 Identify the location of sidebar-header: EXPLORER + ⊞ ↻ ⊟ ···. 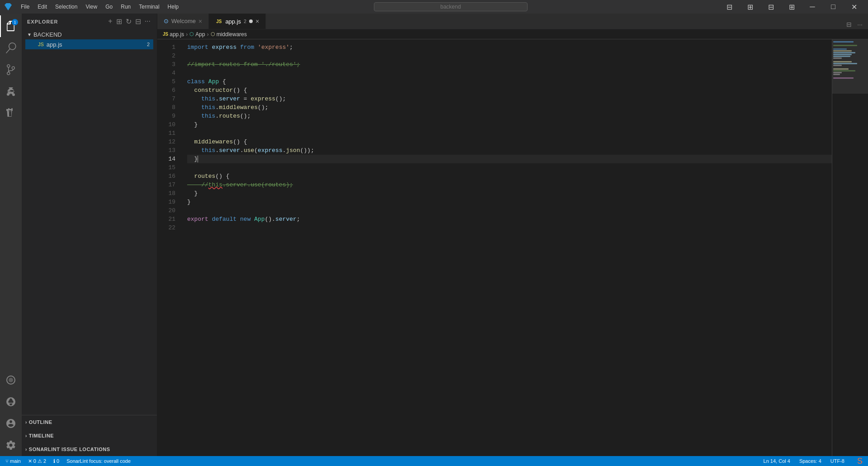
(90, 22).